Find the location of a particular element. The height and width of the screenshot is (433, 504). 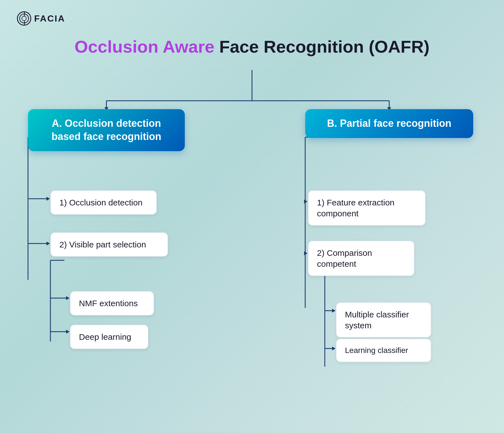

title-normal: Face Recognition (OAFR) is located at coordinates (324, 46).